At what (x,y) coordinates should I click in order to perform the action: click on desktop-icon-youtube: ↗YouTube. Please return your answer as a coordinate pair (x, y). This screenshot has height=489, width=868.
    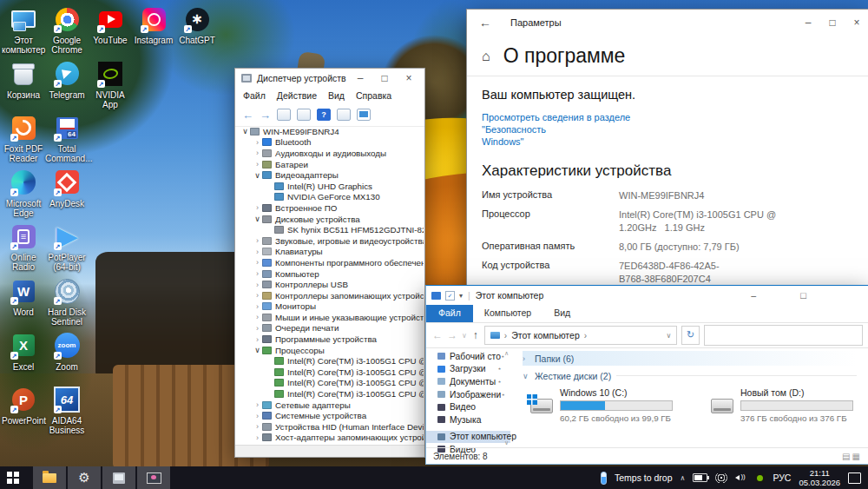
    Looking at the image, I should click on (110, 25).